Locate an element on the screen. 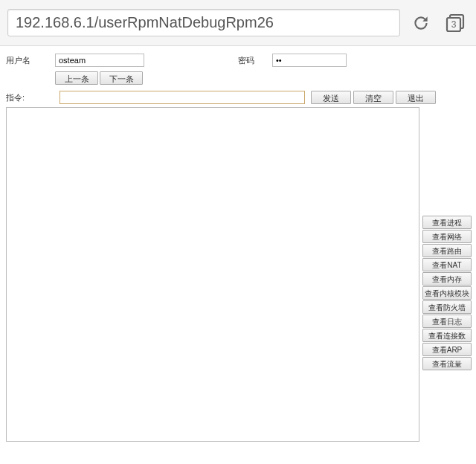  exit-button: 退出 is located at coordinates (416, 97).